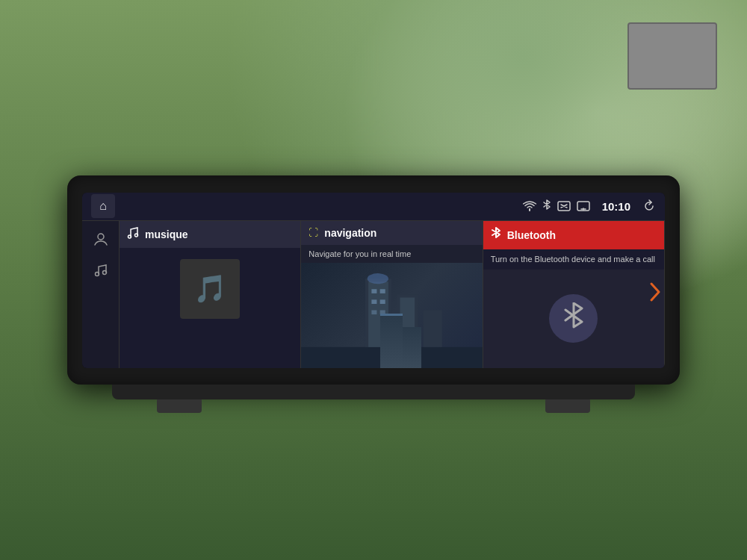  What do you see at coordinates (350, 233) in the screenshot?
I see `nav-tile-title: navigation` at bounding box center [350, 233].